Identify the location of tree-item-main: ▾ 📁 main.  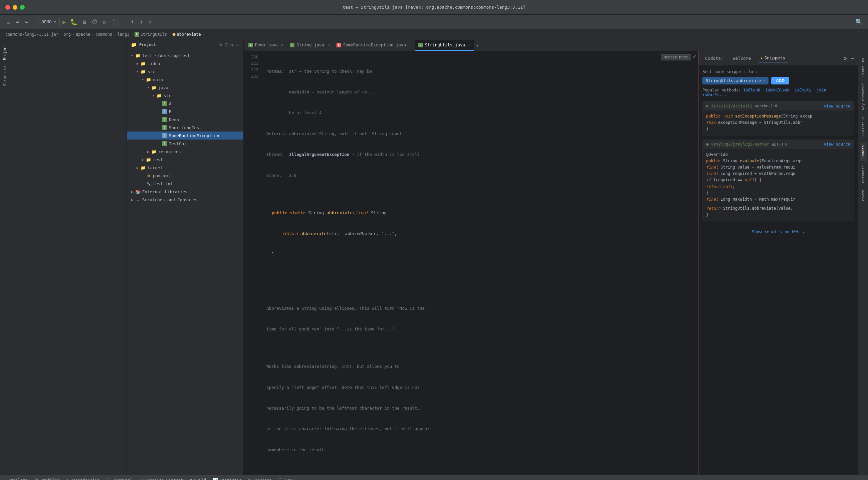
(185, 79).